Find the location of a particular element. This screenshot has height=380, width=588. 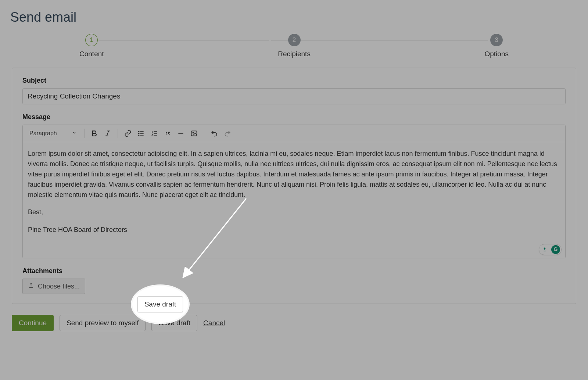

step-number: 3 is located at coordinates (496, 40).